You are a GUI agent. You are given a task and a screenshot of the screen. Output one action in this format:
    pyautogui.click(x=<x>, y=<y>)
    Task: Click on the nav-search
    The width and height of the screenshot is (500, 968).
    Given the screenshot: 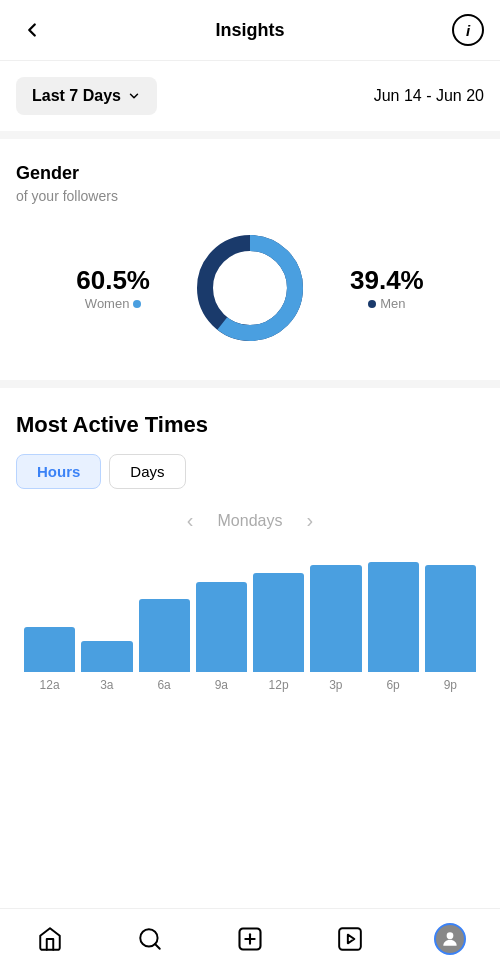 What is the action you would take?
    pyautogui.click(x=150, y=939)
    